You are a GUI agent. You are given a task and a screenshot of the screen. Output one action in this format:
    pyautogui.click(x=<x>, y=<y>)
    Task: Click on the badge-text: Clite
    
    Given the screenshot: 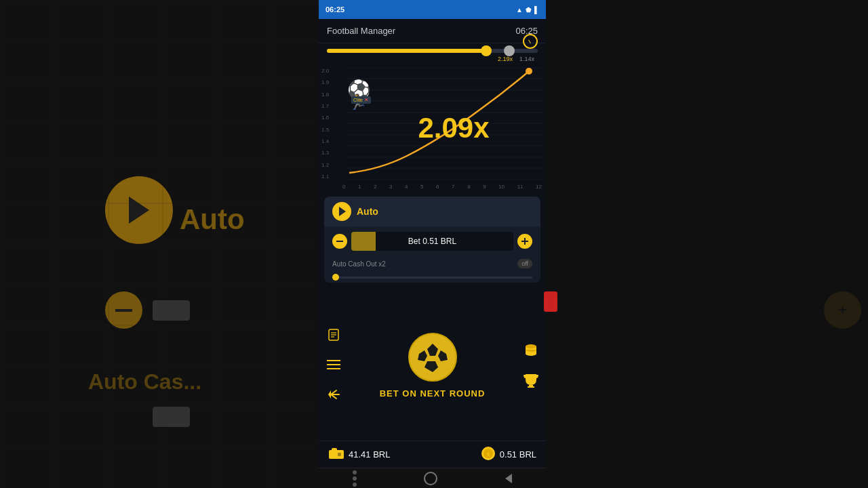 What is the action you would take?
    pyautogui.click(x=358, y=100)
    